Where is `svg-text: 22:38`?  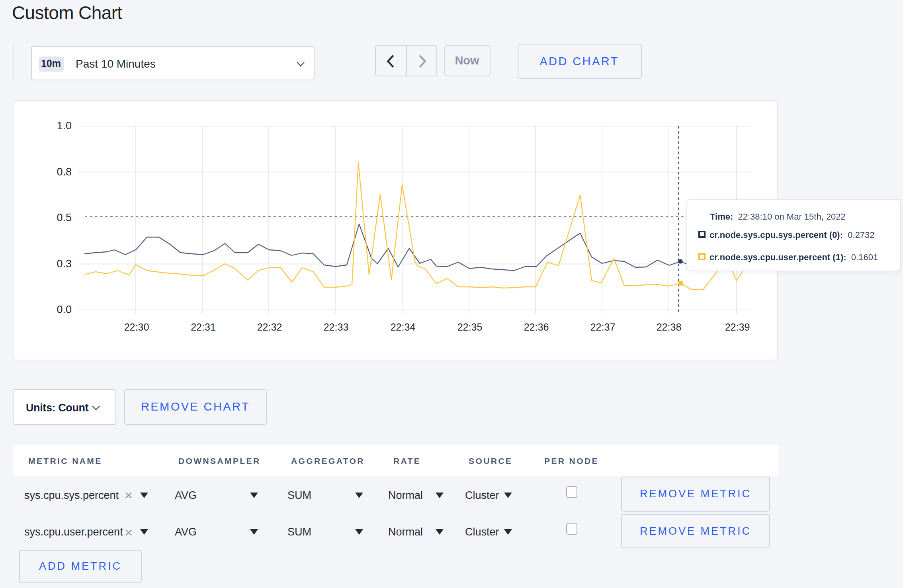
svg-text: 22:38 is located at coordinates (669, 327).